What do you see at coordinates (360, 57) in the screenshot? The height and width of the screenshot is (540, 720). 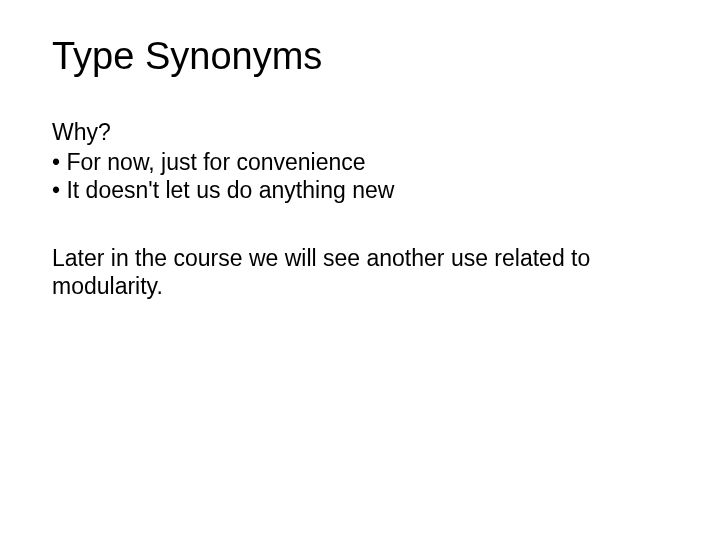 I see `slide-title: Type Synonyms` at bounding box center [360, 57].